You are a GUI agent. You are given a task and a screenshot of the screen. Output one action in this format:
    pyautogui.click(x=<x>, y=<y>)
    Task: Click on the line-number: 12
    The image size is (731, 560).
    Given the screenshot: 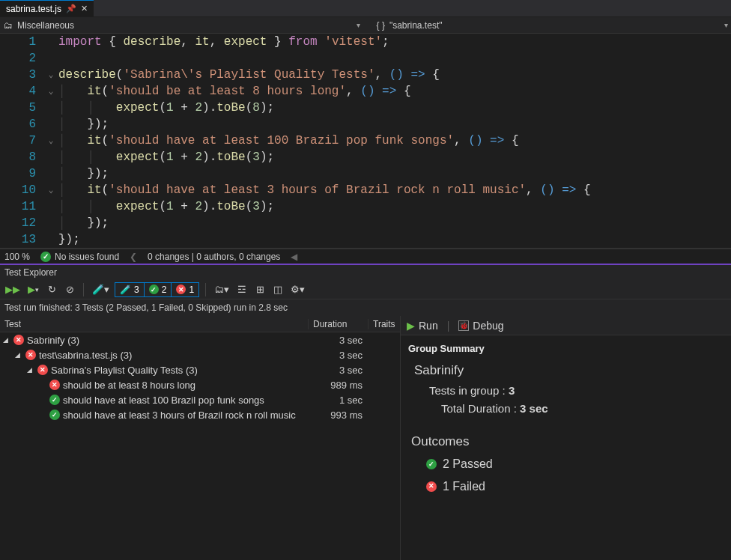 What is the action you would take?
    pyautogui.click(x=22, y=223)
    